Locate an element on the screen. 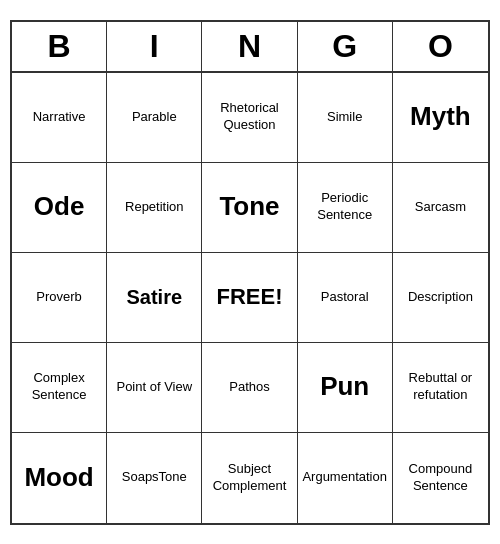  bingo-cell: Repetition is located at coordinates (154, 208).